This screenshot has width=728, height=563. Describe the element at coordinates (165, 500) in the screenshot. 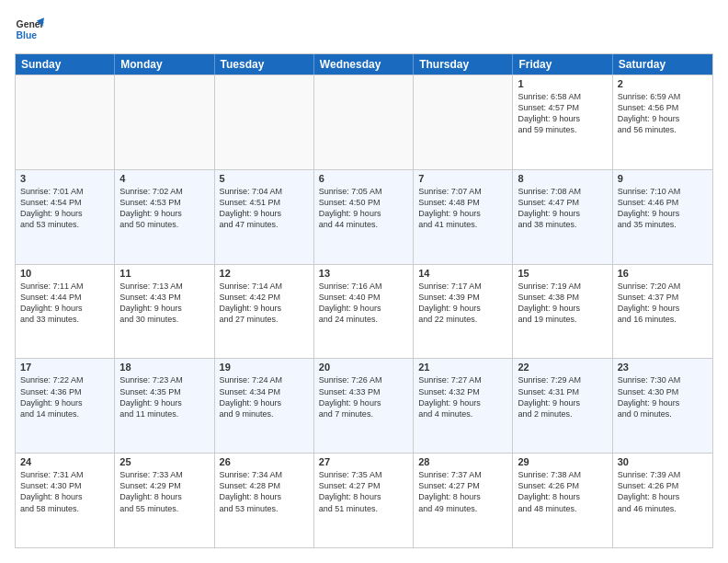

I see `calendar-cell: 25Sunrise: 7:33 AM Sunset: 4:29 PM Dayli…` at that location.